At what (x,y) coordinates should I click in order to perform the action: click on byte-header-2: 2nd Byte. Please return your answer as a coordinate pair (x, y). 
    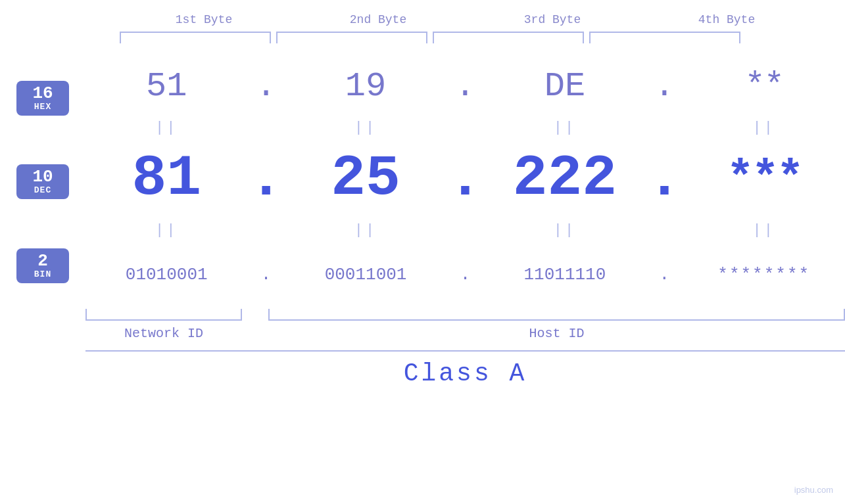
    Looking at the image, I should click on (378, 20).